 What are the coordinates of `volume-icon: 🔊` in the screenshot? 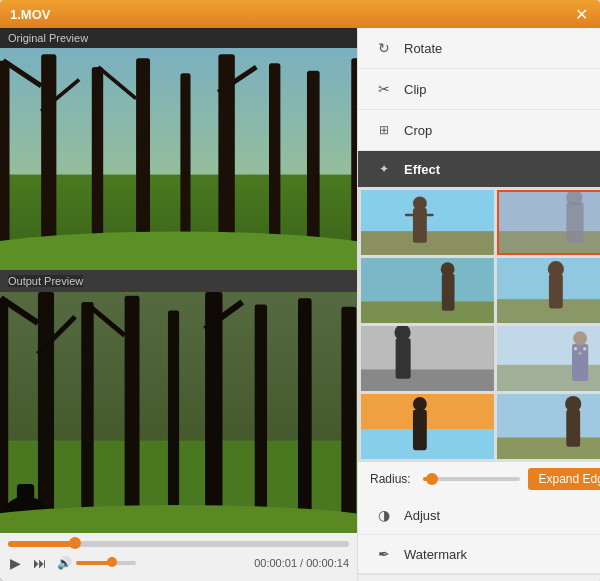 It's located at (64, 563).